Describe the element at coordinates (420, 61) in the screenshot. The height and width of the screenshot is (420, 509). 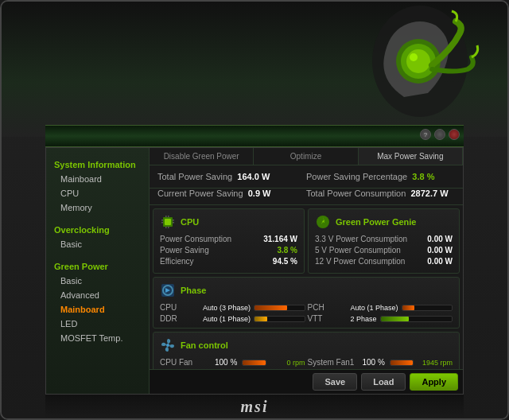
I see `logo-creature` at that location.